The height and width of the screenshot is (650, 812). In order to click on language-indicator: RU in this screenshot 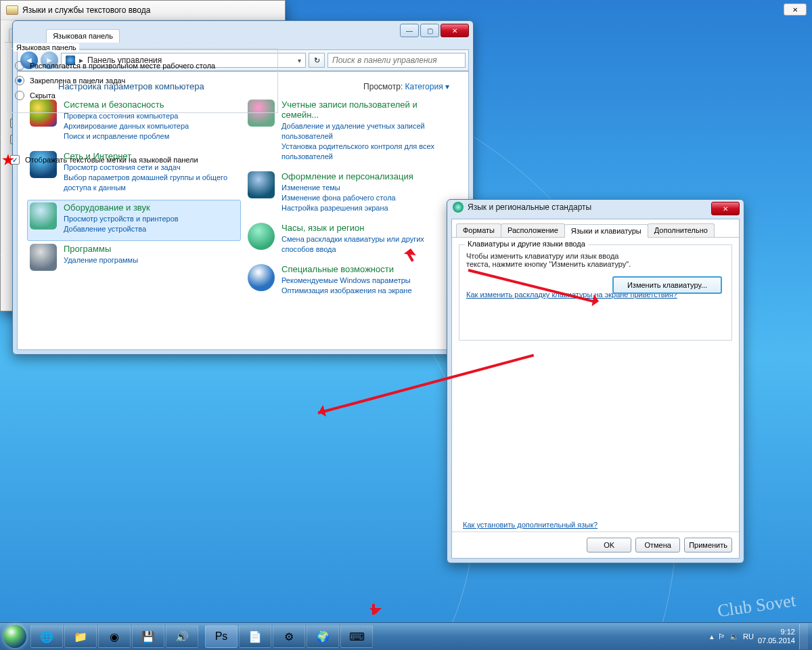, I will do `click(748, 636)`.